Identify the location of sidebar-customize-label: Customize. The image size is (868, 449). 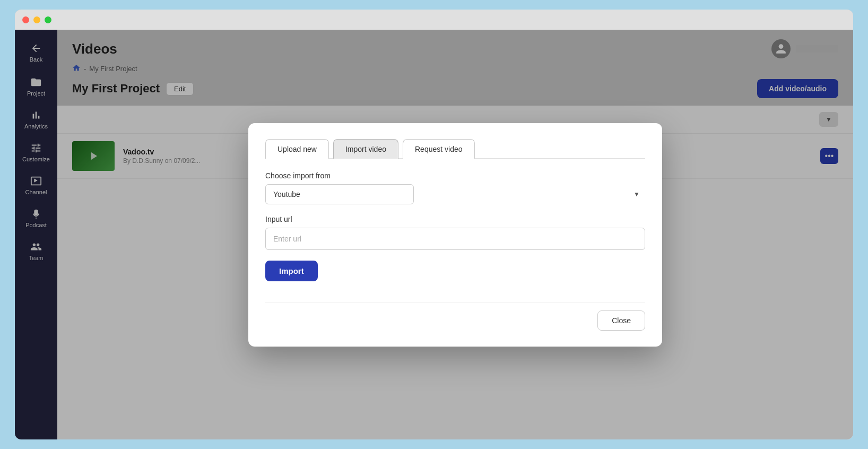
(36, 159).